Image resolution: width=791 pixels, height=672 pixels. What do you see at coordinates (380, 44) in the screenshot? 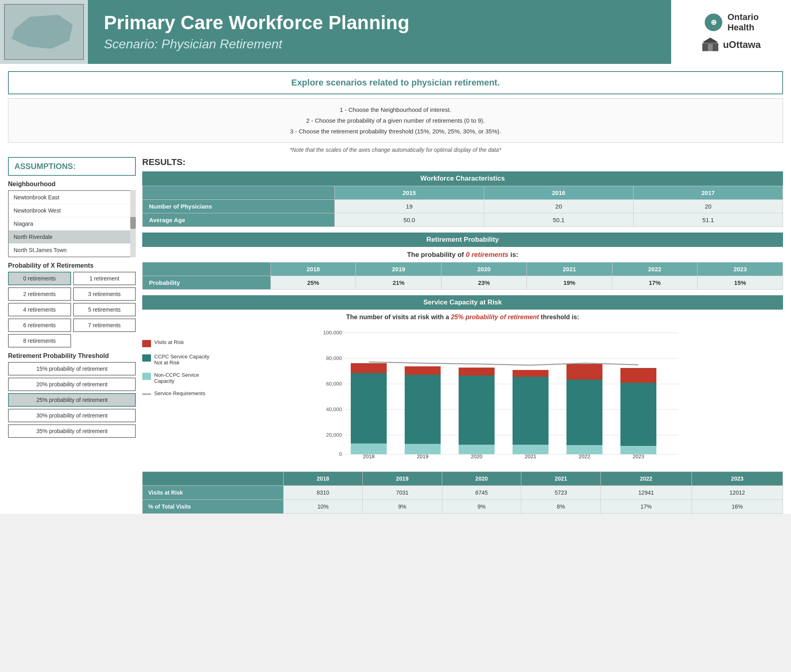
I see `subtitle: Scenario: Physician Retirement` at bounding box center [380, 44].